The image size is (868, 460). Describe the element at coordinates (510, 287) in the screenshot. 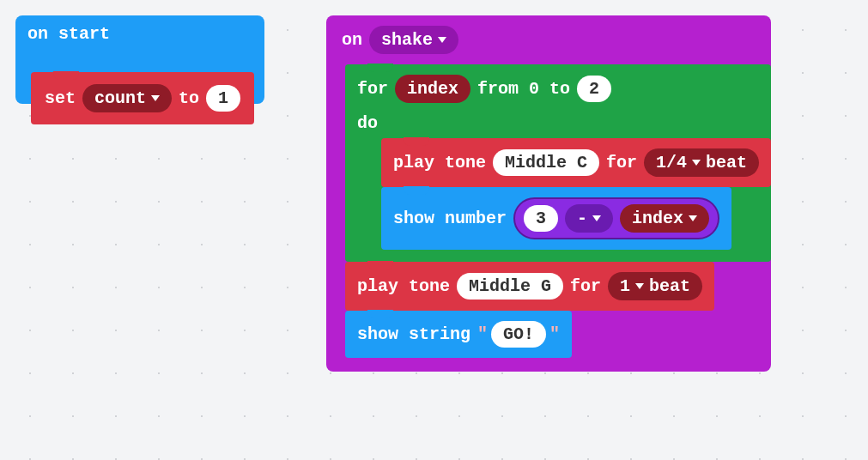

I see `note-input: Middle G` at that location.